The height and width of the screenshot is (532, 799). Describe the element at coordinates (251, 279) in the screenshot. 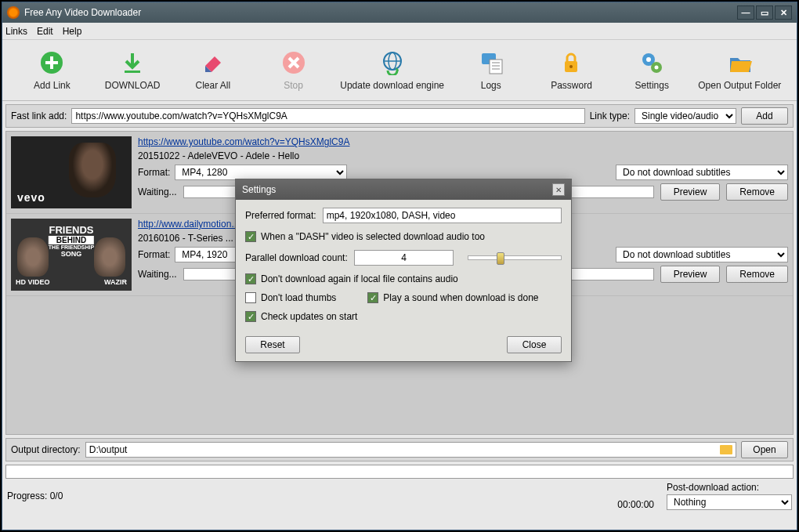

I see `dont-redownload-checkbox: ✓` at that location.